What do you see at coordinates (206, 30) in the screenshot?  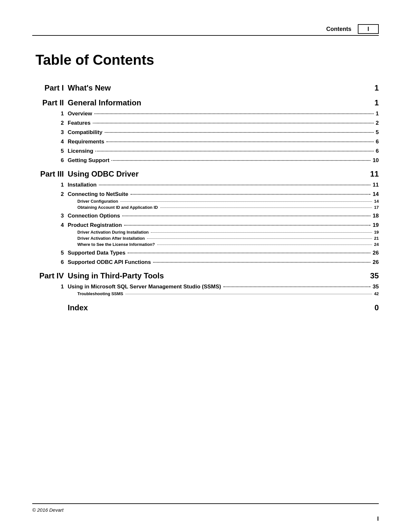 I see `page-header: Contents I` at bounding box center [206, 30].